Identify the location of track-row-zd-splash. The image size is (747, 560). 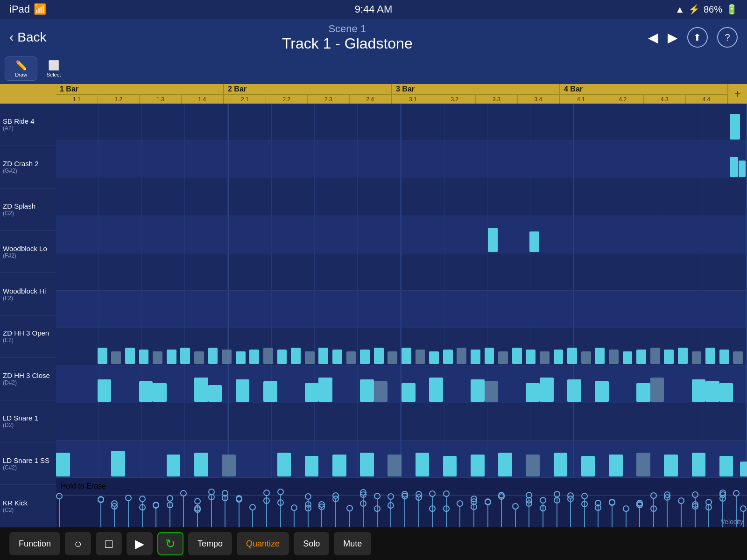
(402, 197).